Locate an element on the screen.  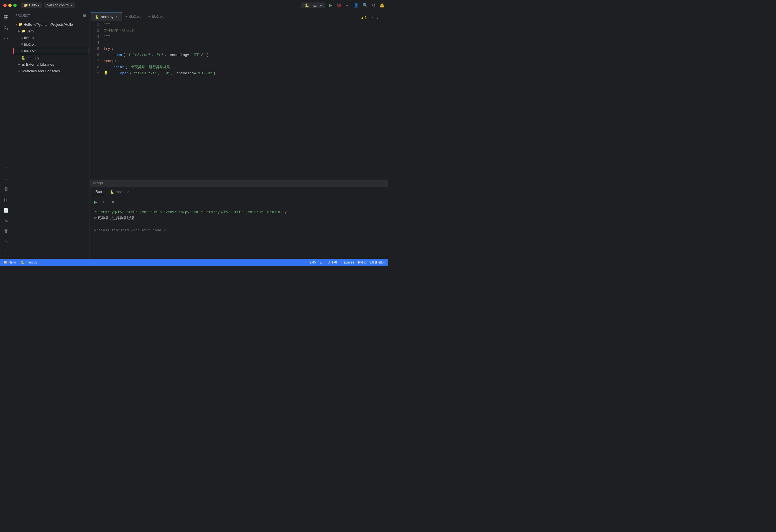
code-line-5: try: is located at coordinates (246, 49).